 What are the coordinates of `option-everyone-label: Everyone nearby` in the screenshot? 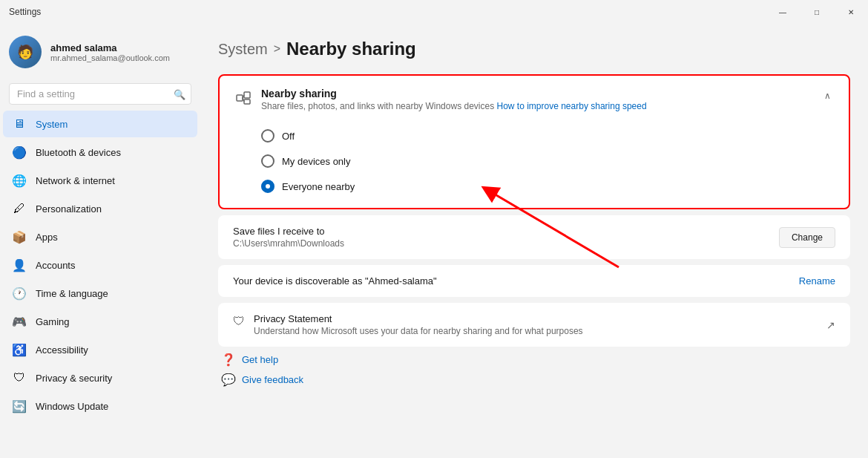 It's located at (318, 187).